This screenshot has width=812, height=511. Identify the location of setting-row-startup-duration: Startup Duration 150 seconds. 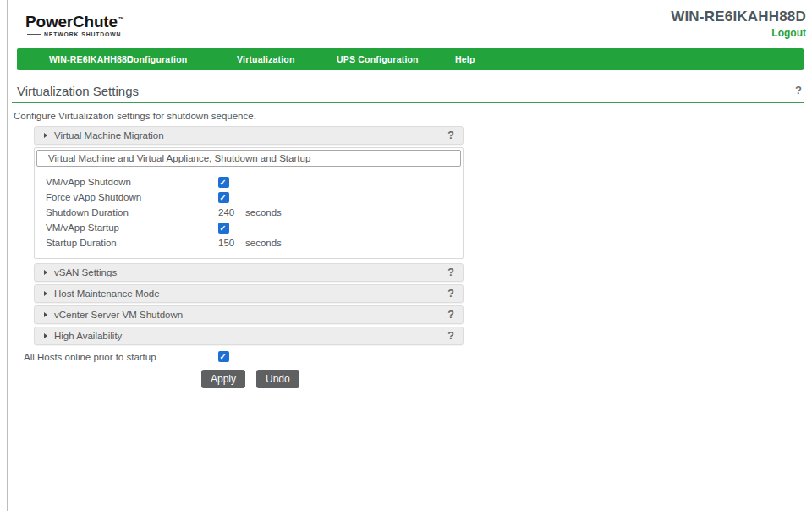
(249, 243).